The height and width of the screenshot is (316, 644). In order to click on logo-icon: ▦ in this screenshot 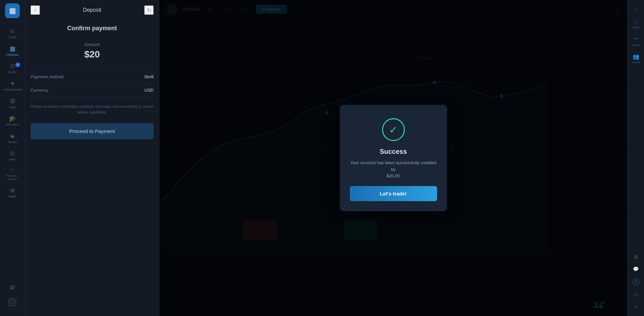, I will do `click(13, 11)`.